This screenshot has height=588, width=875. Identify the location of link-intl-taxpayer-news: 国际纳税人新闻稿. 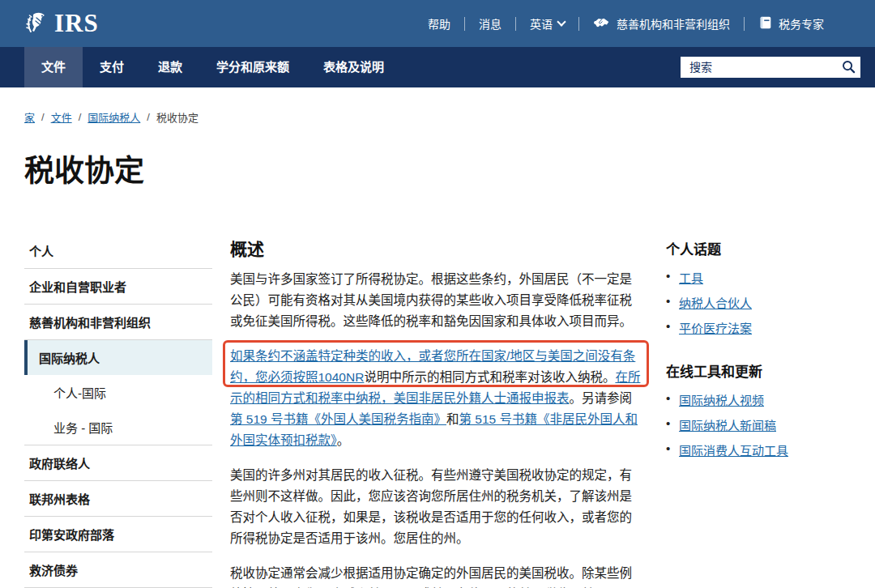
(728, 426).